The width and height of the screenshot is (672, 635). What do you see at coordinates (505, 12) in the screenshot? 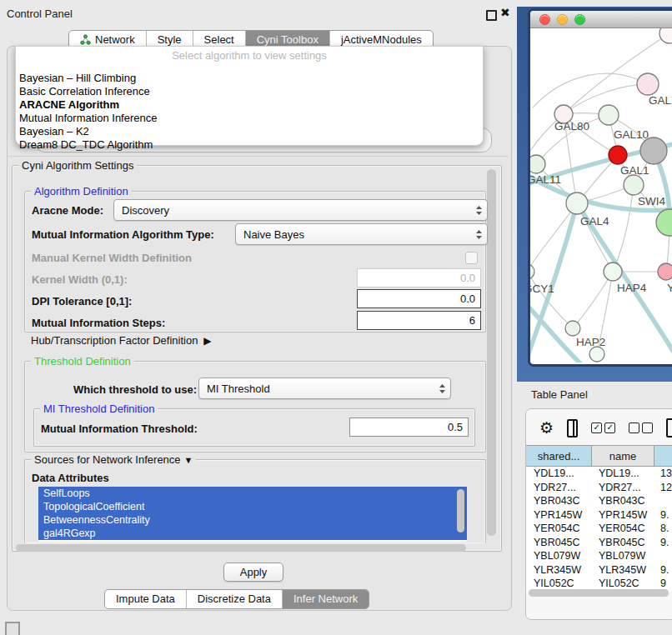
I see `close-icon: ✖` at bounding box center [505, 12].